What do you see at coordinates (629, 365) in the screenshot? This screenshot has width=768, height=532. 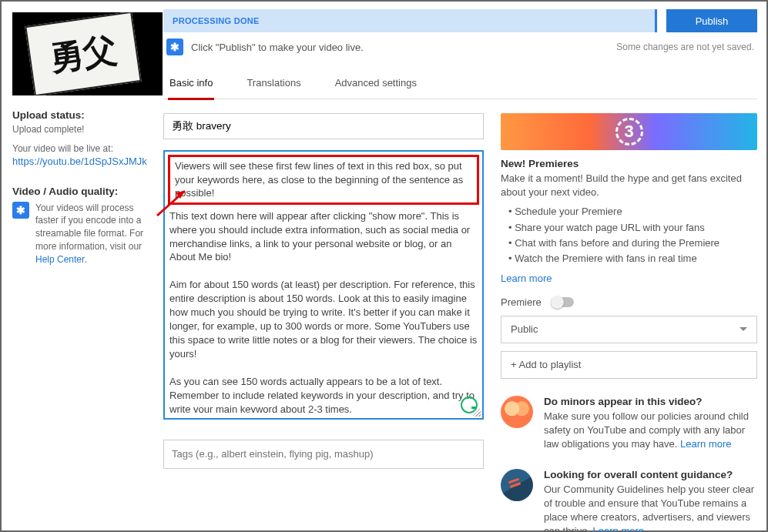 I see `add-to-playlist-button: + Add to playlist` at bounding box center [629, 365].